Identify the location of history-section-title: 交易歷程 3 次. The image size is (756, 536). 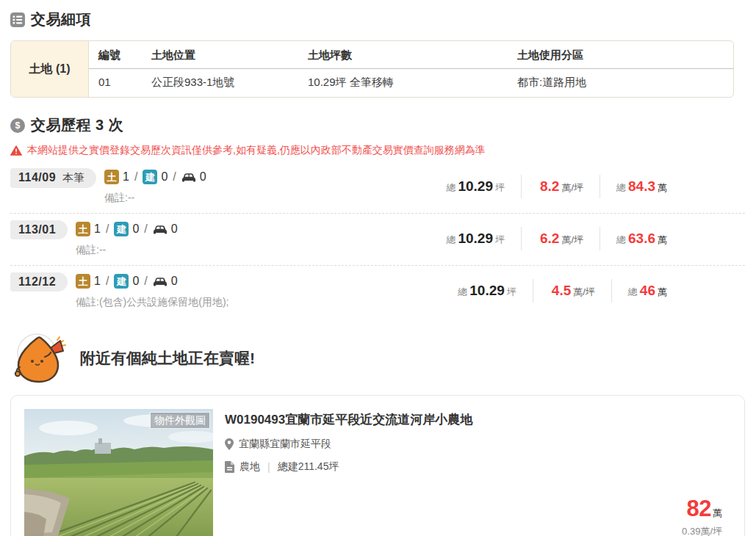
(77, 125).